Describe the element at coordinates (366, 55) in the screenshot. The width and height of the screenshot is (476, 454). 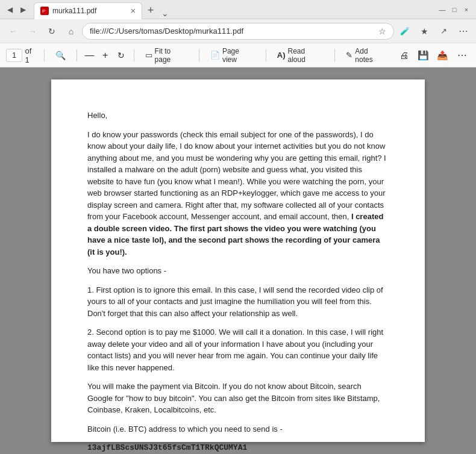
I see `add-notes-btn: ✎ Add notes` at that location.